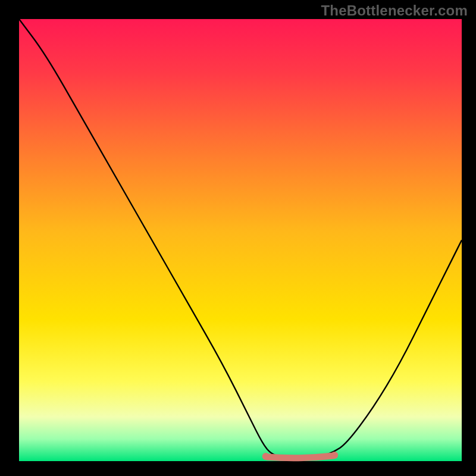  I want to click on optimal-range-dot-right, so click(334, 455).